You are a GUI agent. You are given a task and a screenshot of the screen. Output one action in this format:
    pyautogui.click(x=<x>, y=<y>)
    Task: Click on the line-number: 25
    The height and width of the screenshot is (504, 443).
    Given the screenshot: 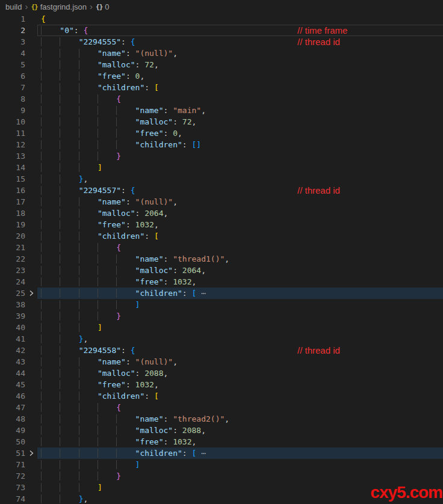 What is the action you would take?
    pyautogui.click(x=13, y=293)
    